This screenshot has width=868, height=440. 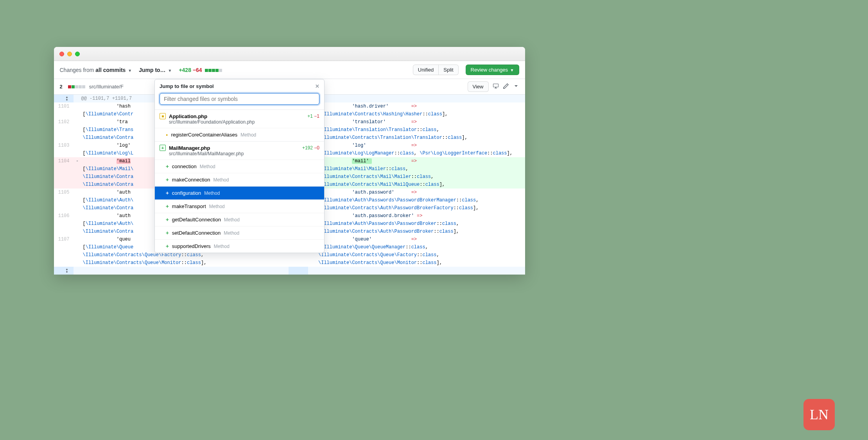 What do you see at coordinates (448, 70) in the screenshot?
I see `split-button: Split` at bounding box center [448, 70].